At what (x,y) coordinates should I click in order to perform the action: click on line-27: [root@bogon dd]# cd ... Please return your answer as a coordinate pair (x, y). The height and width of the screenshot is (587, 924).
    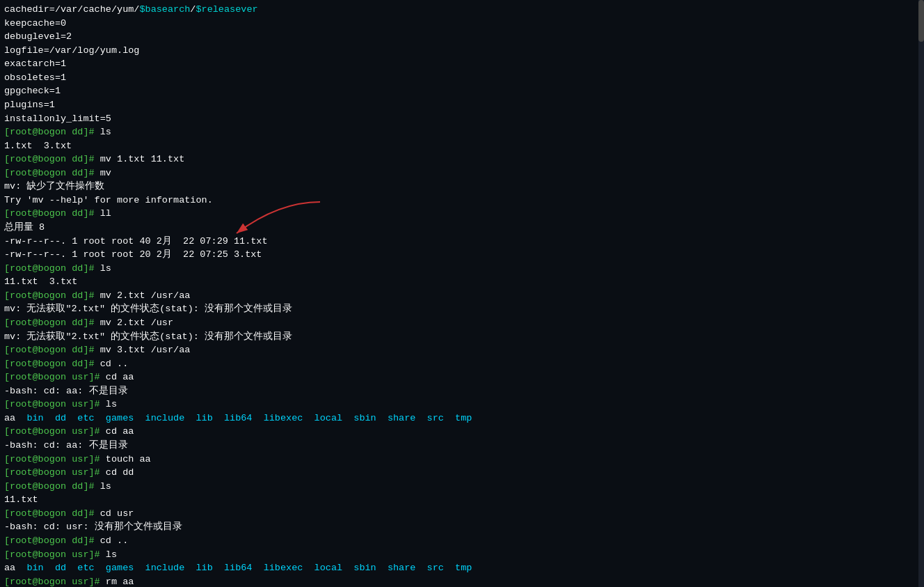
    Looking at the image, I should click on (462, 364).